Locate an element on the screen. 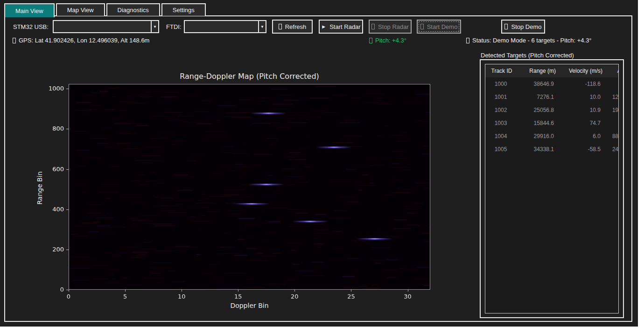 The image size is (644, 334). ftdi-label: FTDI: is located at coordinates (174, 27).